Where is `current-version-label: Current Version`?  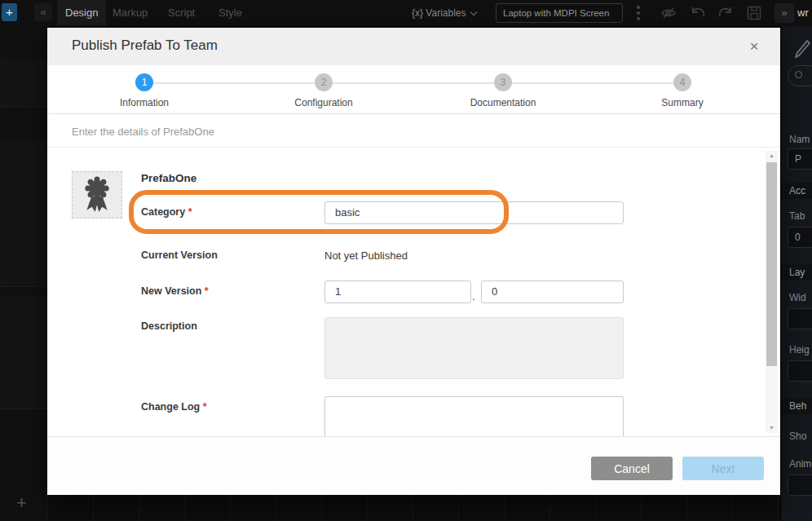 current-version-label: Current Version is located at coordinates (179, 255).